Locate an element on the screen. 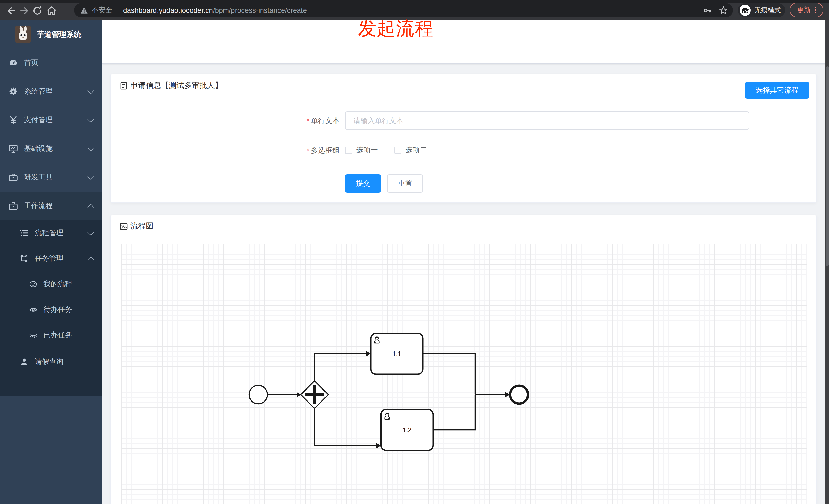 The image size is (829, 504). form-buttons: 提交 重置 is located at coordinates (384, 184).